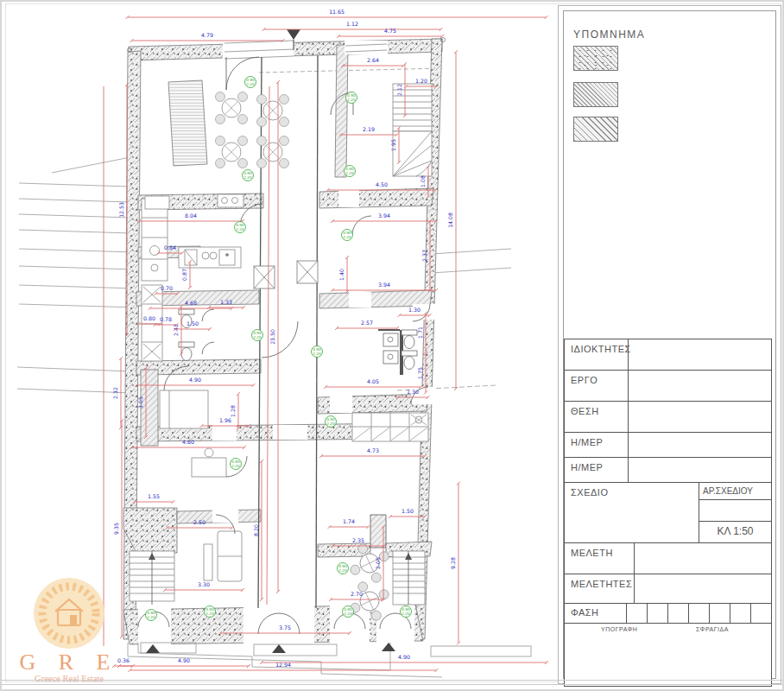 The image size is (784, 691). I want to click on kitchenette, so click(390, 427).